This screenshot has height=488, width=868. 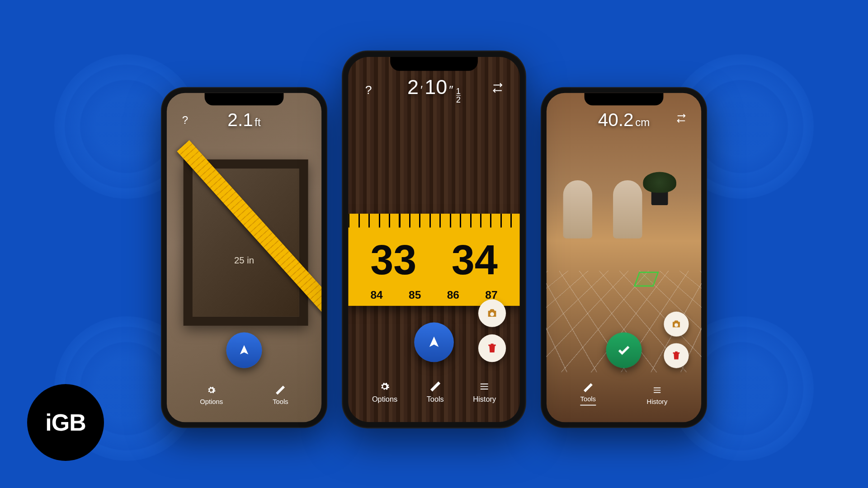 What do you see at coordinates (458, 91) in the screenshot?
I see `fraction-top: 1` at bounding box center [458, 91].